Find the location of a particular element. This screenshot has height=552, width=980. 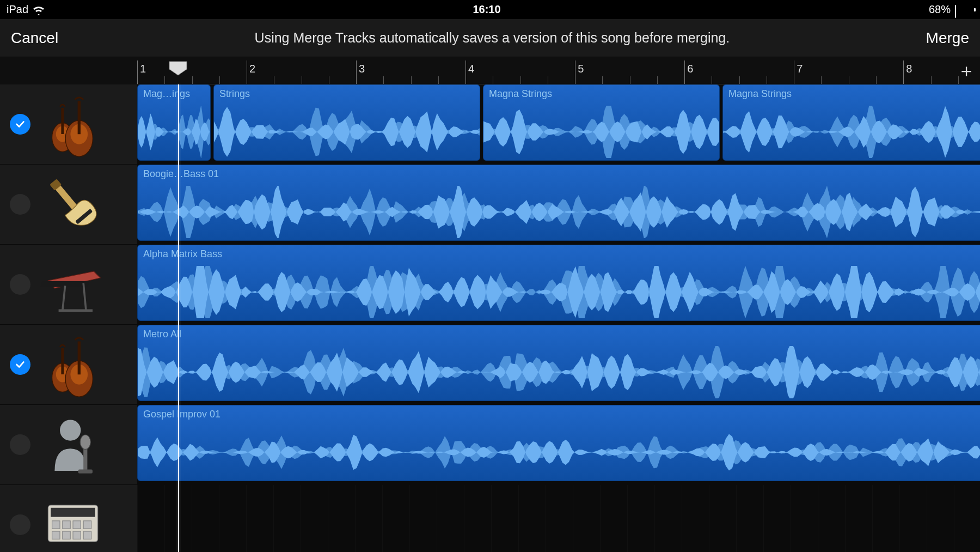

merge-header: Cancel Using Merge Tracks automatically … is located at coordinates (490, 38).